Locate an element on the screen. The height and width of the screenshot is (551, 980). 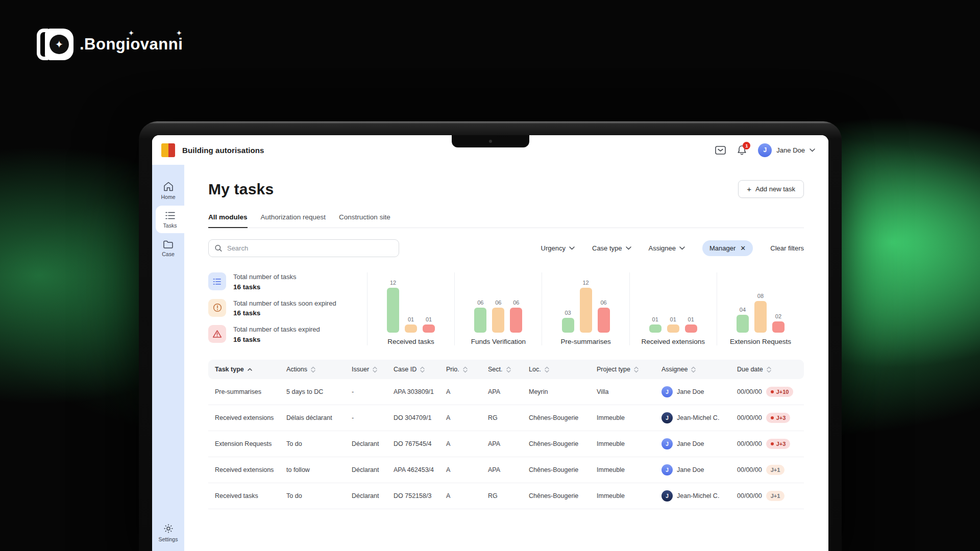
bar-column: 01 is located at coordinates (691, 324).